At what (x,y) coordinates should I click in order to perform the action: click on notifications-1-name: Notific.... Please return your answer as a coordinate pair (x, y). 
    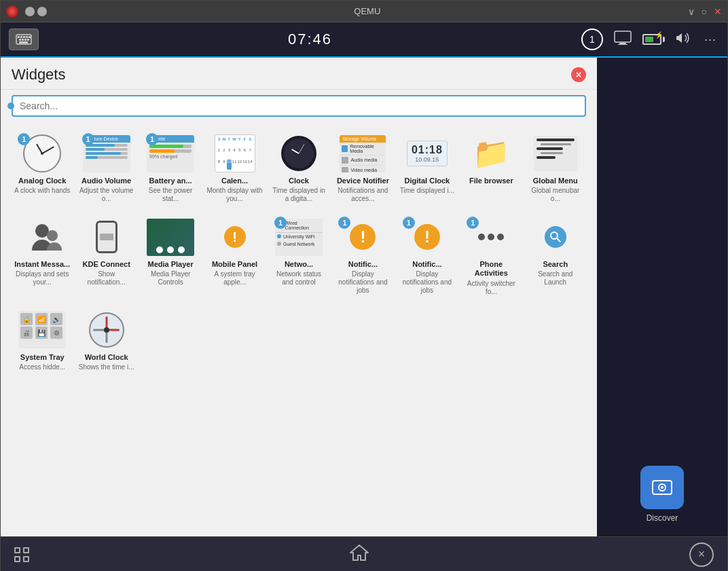
    Looking at the image, I should click on (363, 265).